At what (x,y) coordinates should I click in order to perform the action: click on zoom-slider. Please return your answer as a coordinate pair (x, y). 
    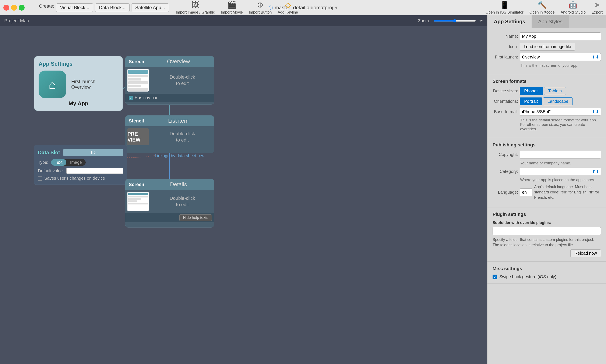
    Looking at the image, I should click on (455, 21).